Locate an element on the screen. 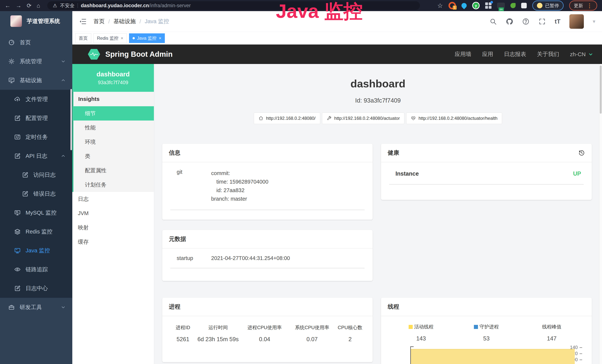 This screenshot has height=364, width=602. sidebar-item-7: 访问日志 is located at coordinates (36, 175).